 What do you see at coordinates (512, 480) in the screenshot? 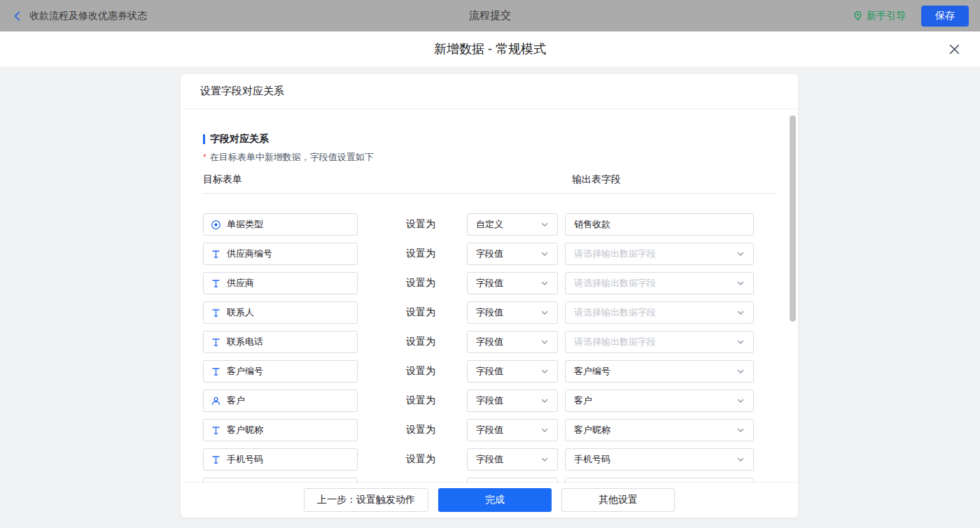
I see `mode-select` at bounding box center [512, 480].